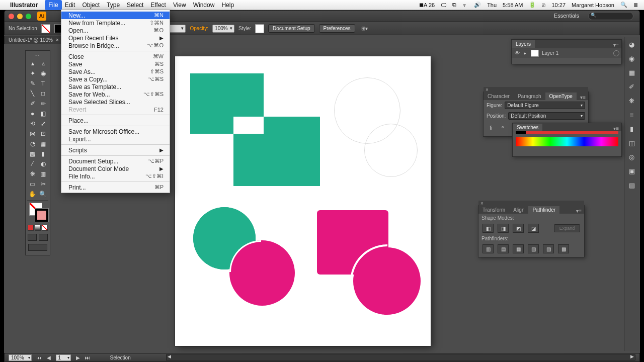 This screenshot has height=362, width=644. I want to click on symbols-panel-icon: ❋, so click(632, 101).